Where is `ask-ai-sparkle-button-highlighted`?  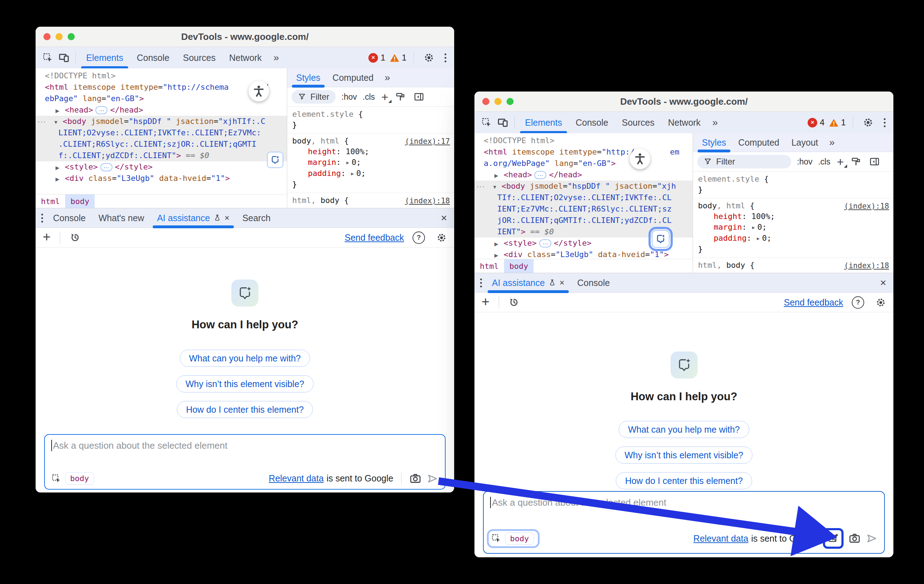
ask-ai-sparkle-button-highlighted is located at coordinates (661, 239).